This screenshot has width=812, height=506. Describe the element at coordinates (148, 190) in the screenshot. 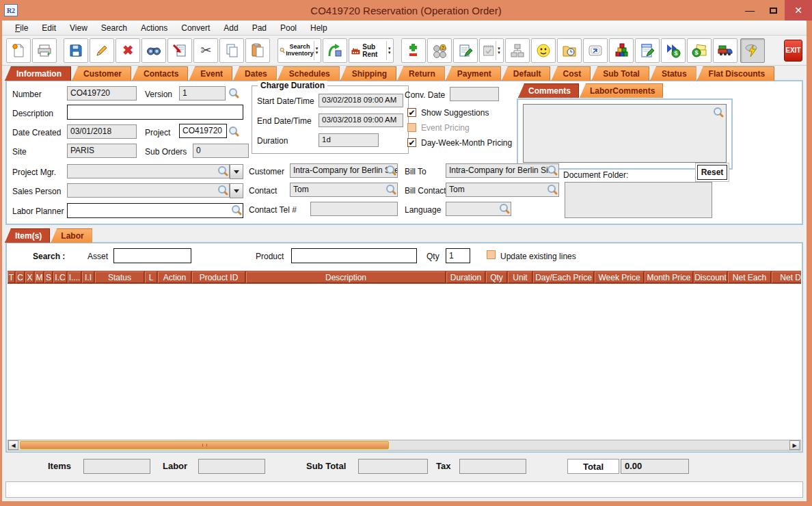

I see `sales-person-field` at that location.